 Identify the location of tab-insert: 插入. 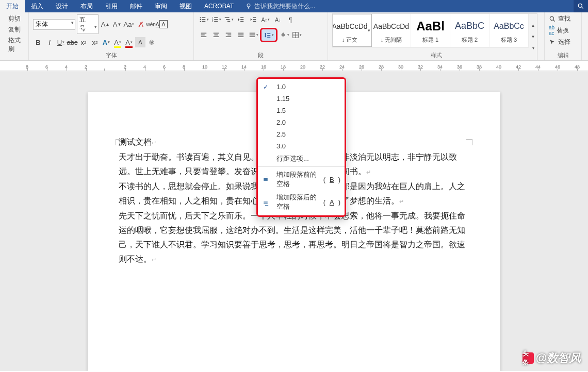
(37, 6).